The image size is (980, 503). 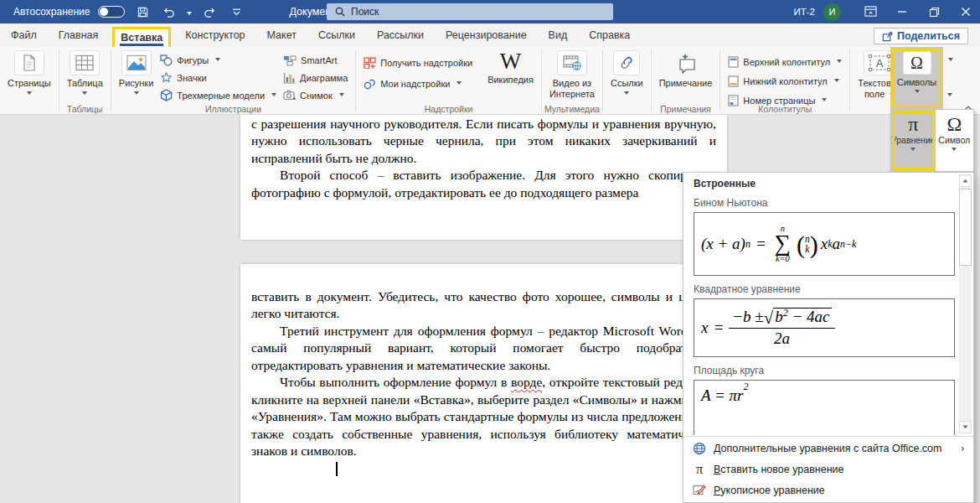 What do you see at coordinates (804, 12) in the screenshot?
I see `account-label: ИТ-2` at bounding box center [804, 12].